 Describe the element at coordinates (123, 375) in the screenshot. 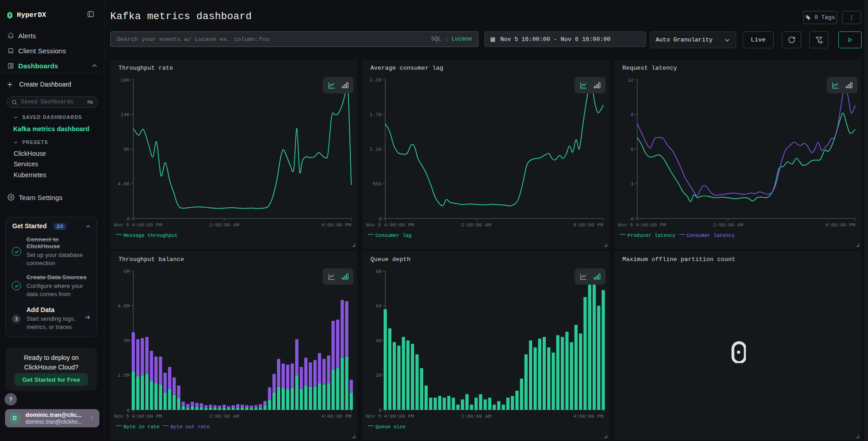

I see `svg-text: 1.5M` at that location.